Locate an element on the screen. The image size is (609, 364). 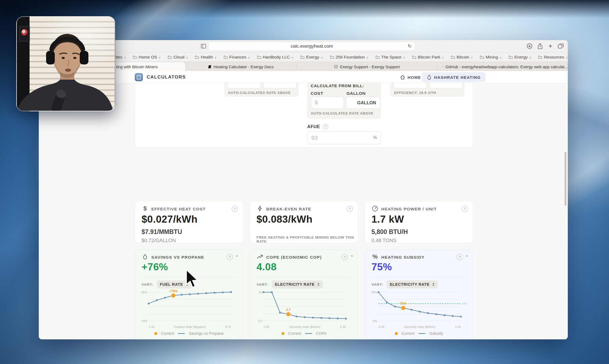
chart-card-savings-vs-propane: SAVINGS VS PROPANE ? ⌃ +76% VARY: FUEL R… is located at coordinates (189, 295).